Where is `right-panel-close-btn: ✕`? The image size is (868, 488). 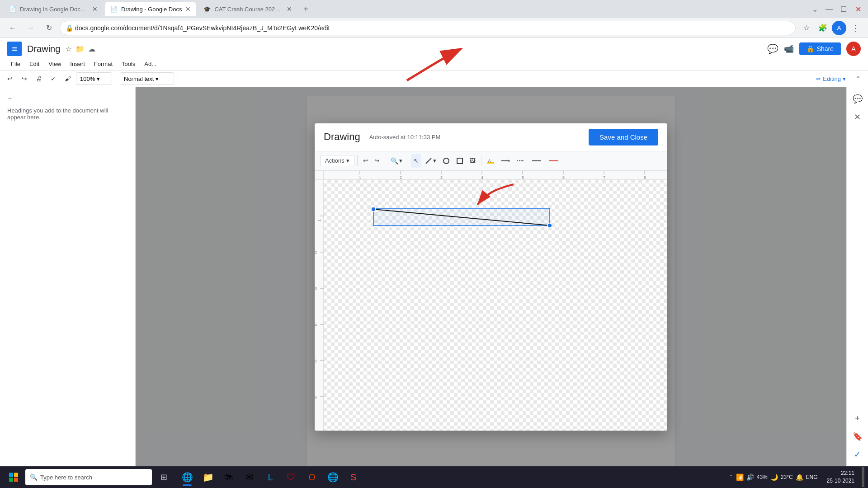 right-panel-close-btn: ✕ is located at coordinates (858, 117).